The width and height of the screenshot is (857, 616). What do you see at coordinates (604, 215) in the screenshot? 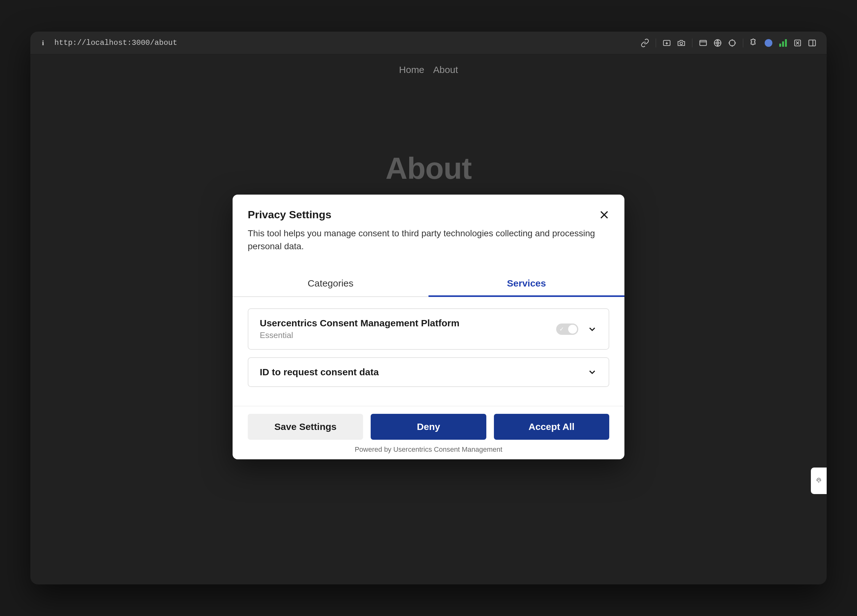
I see `close-button` at bounding box center [604, 215].